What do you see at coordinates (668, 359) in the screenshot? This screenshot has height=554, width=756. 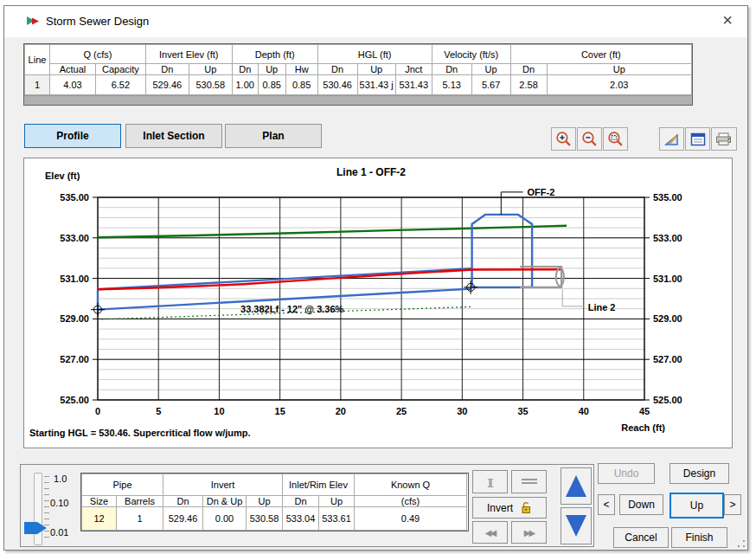 I see `svg-text: 527.00` at bounding box center [668, 359].